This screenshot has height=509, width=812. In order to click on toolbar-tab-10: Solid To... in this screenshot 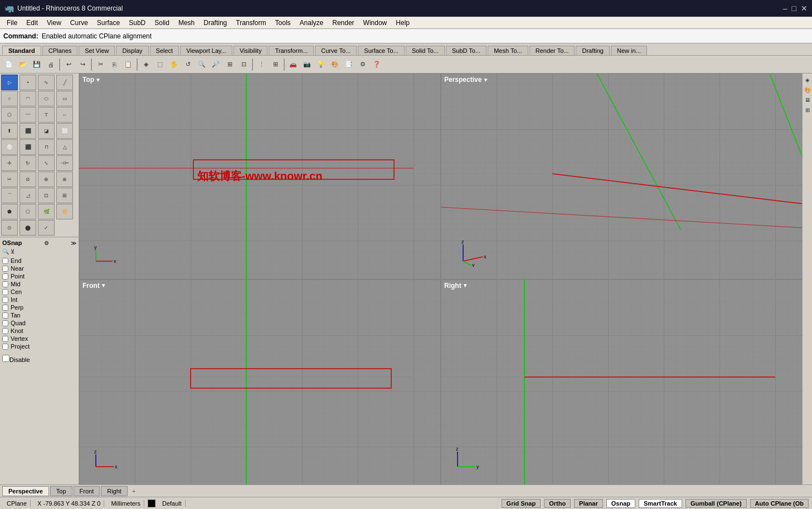, I will do `click(425, 50)`.